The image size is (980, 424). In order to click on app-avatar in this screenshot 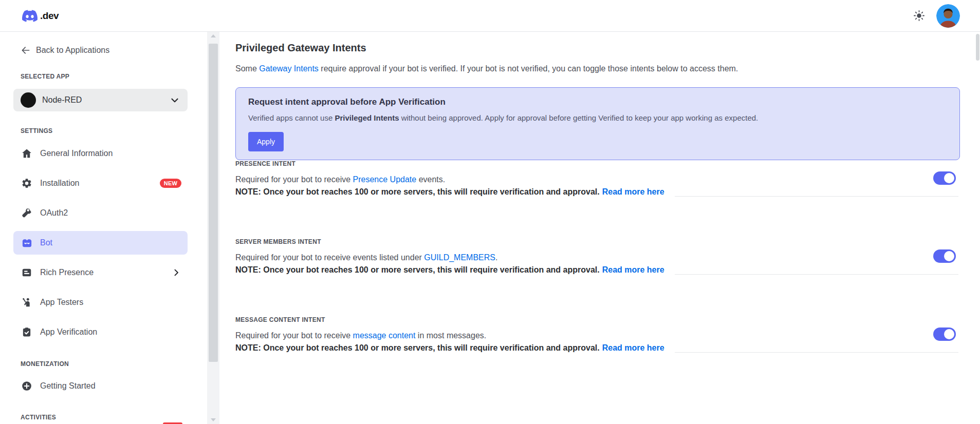, I will do `click(28, 100)`.